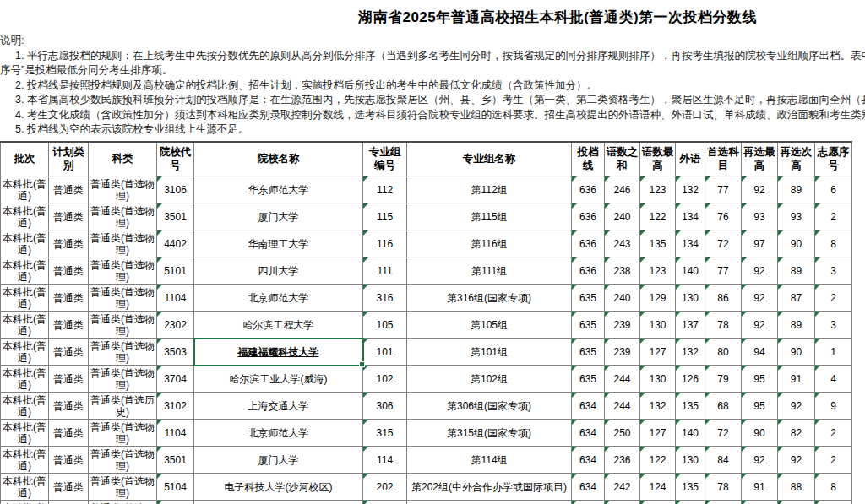 The width and height of the screenshot is (865, 504). What do you see at coordinates (834, 352) in the screenshot?
I see `cell: 1` at bounding box center [834, 352].